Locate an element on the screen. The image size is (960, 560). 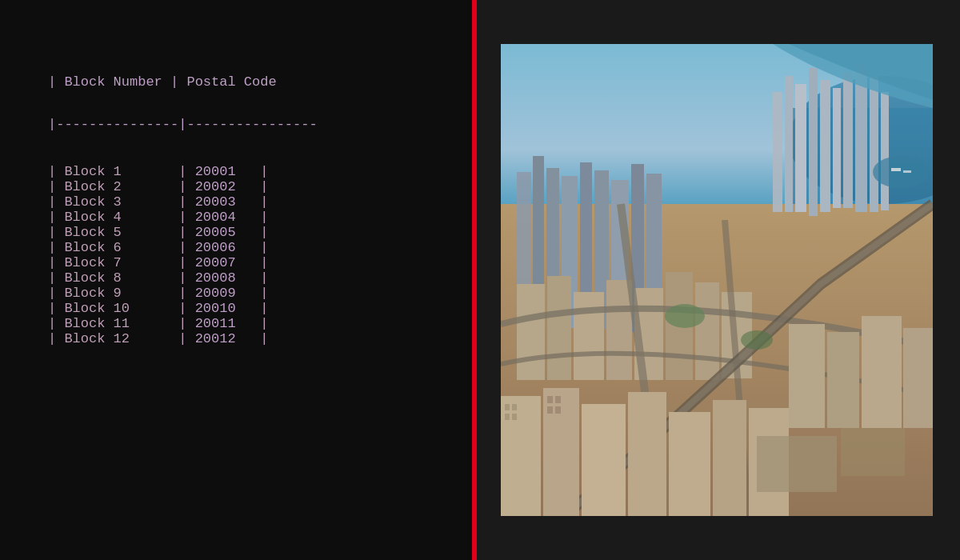
postal-code: 20001 is located at coordinates (216, 171).